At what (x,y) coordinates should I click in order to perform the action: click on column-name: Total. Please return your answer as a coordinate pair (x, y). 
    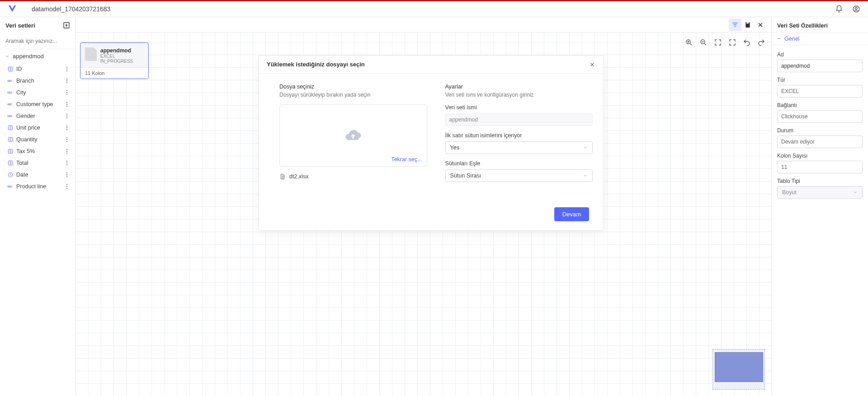
    Looking at the image, I should click on (22, 163).